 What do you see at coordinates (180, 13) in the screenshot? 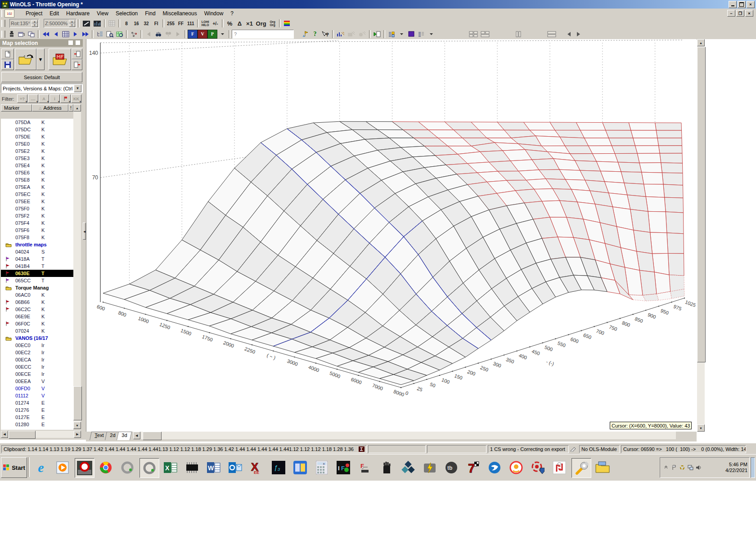
I see `menu-item-miscellaneous: Miscellaneous` at bounding box center [180, 13].